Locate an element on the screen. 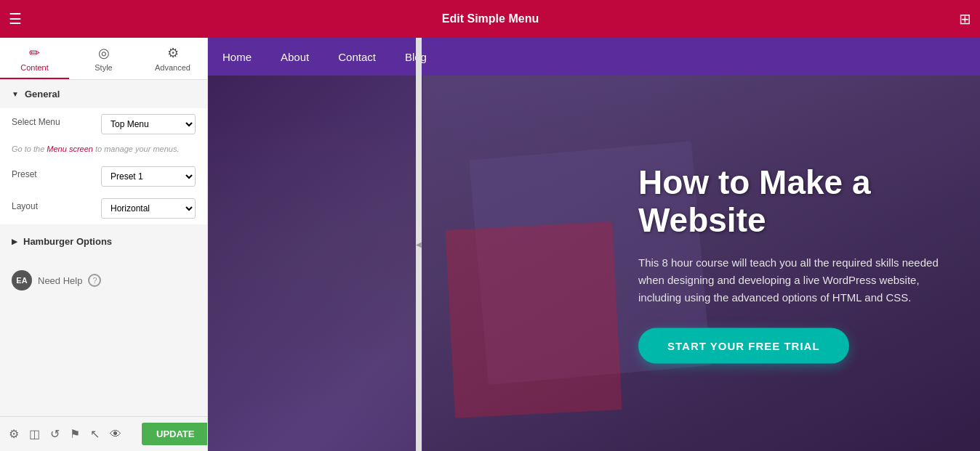  hamburger-label: Hamburger Options is located at coordinates (68, 241).